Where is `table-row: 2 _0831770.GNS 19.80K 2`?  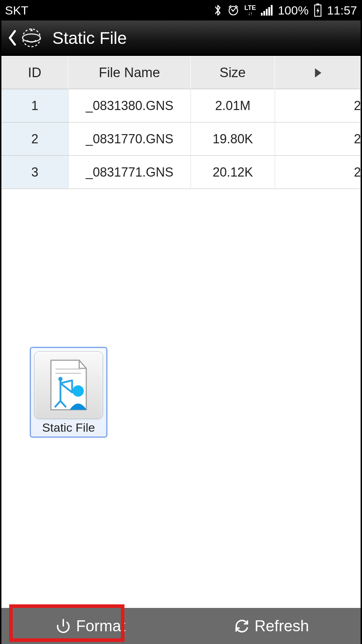 table-row: 2 _0831770.GNS 19.80K 2 is located at coordinates (182, 139).